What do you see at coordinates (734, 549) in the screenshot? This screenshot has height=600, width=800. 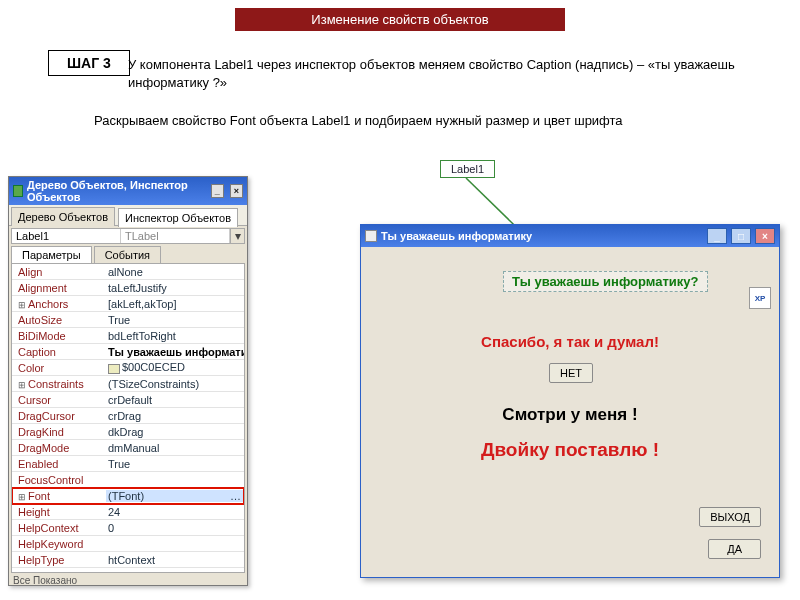 I see `yes-button: ДА` at bounding box center [734, 549].